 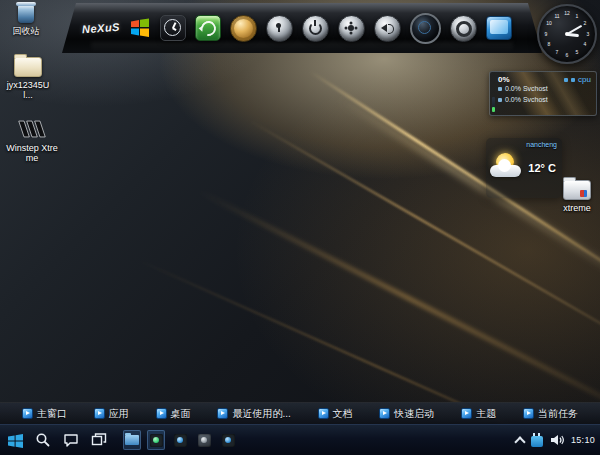 I want to click on clock-icon, so click(x=173, y=28).